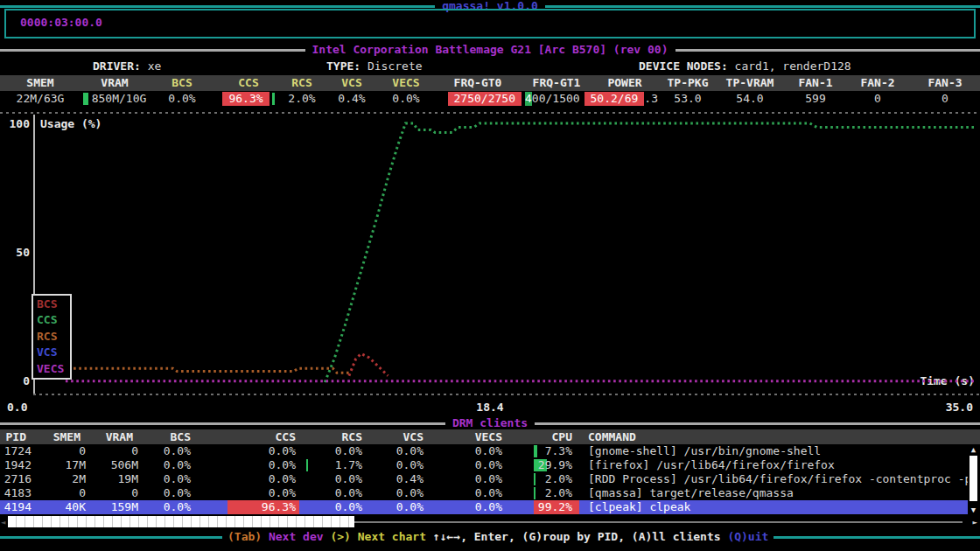  Describe the element at coordinates (302, 83) in the screenshot. I see `stats-col-rcs: RCS` at that location.